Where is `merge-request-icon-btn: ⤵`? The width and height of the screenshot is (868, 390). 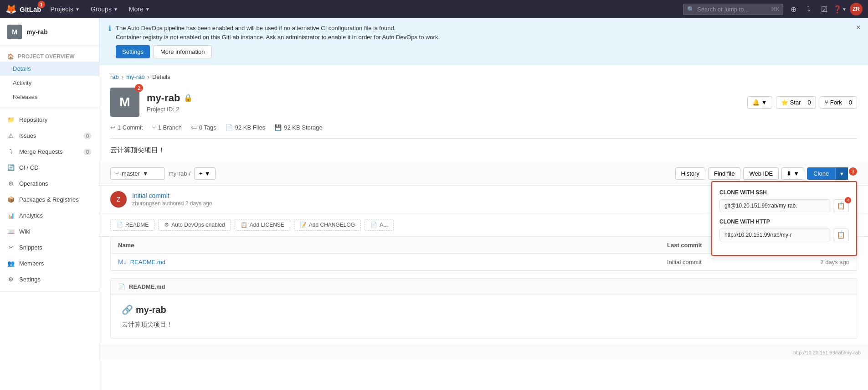 merge-request-icon-btn: ⤵ is located at coordinates (809, 9).